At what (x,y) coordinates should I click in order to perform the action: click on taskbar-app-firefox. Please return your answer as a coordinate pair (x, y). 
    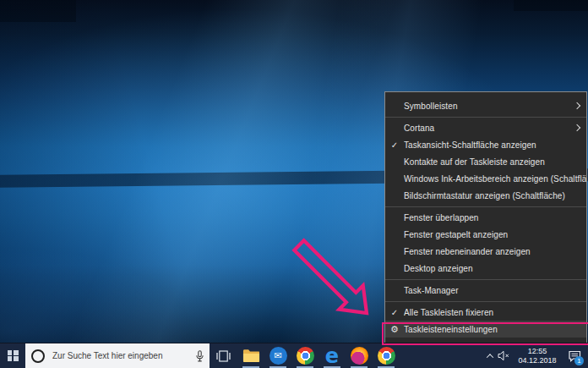
    Looking at the image, I should click on (359, 355).